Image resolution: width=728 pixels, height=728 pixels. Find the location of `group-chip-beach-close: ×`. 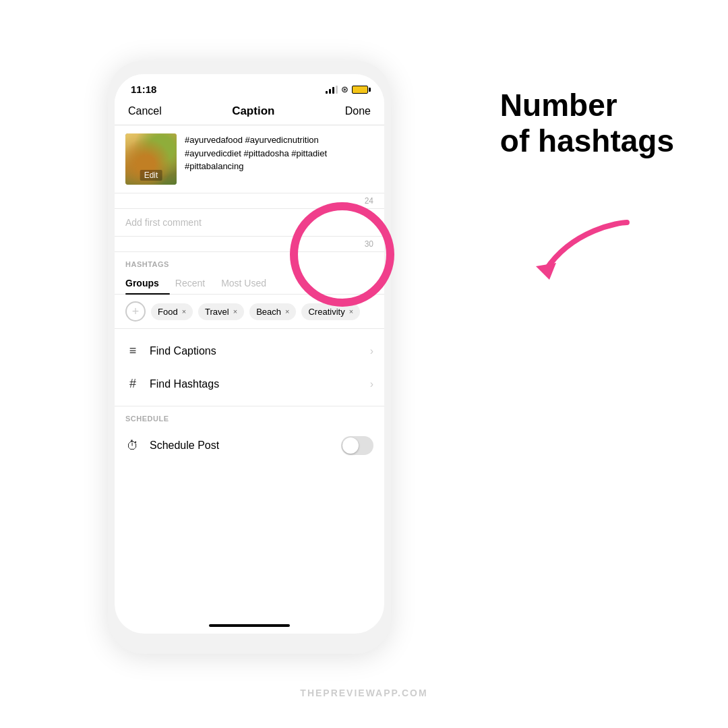

group-chip-beach-close: × is located at coordinates (287, 311).